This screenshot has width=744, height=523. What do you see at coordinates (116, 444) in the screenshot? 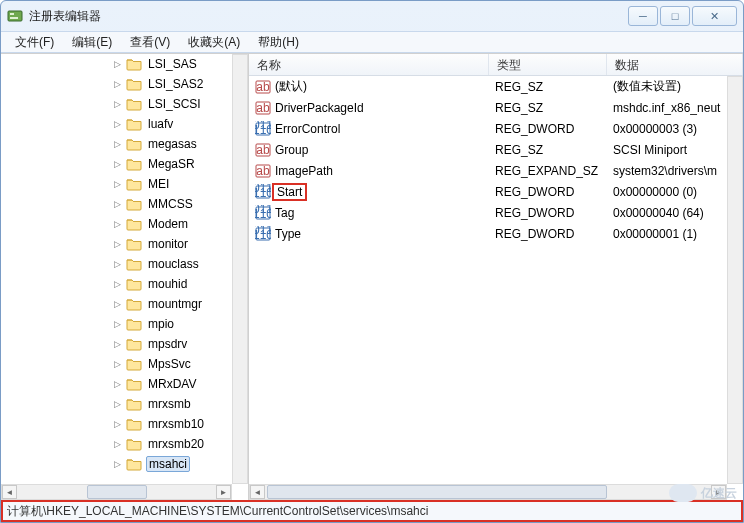
I see `tree-item-mrxsmb20: ▷mrxsmb20` at bounding box center [116, 444].